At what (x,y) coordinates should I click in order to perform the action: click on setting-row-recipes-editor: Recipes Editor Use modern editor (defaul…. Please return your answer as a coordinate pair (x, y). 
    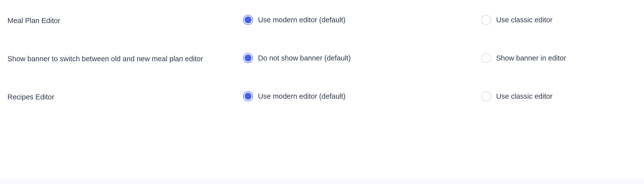
    Looking at the image, I should click on (322, 97).